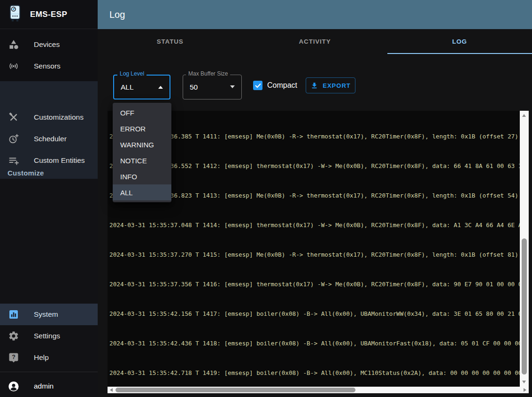 The width and height of the screenshot is (532, 397). I want to click on sidebar-item-label: Custom Entities, so click(59, 160).